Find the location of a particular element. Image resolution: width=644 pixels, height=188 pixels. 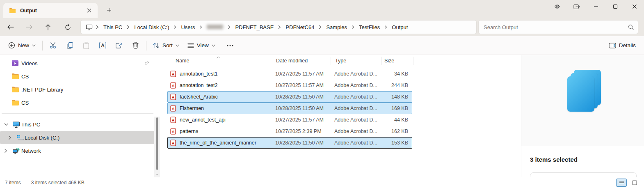

close-window-icon is located at coordinates (634, 7).